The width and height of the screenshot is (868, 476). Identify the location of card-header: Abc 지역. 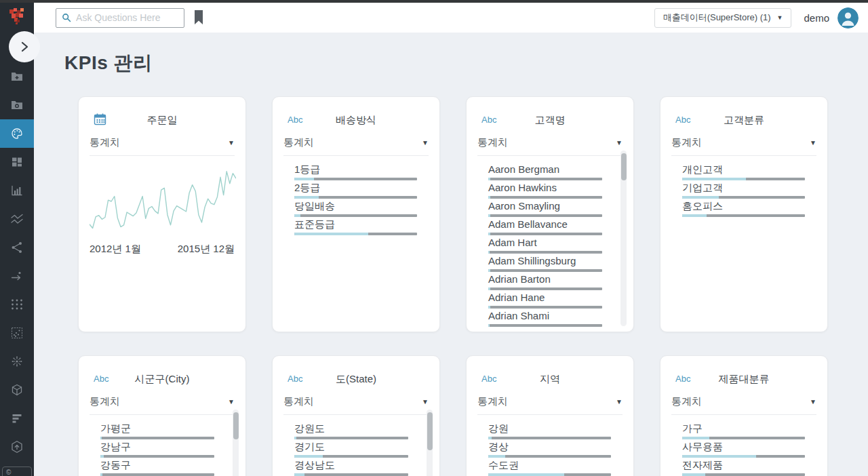
(550, 380).